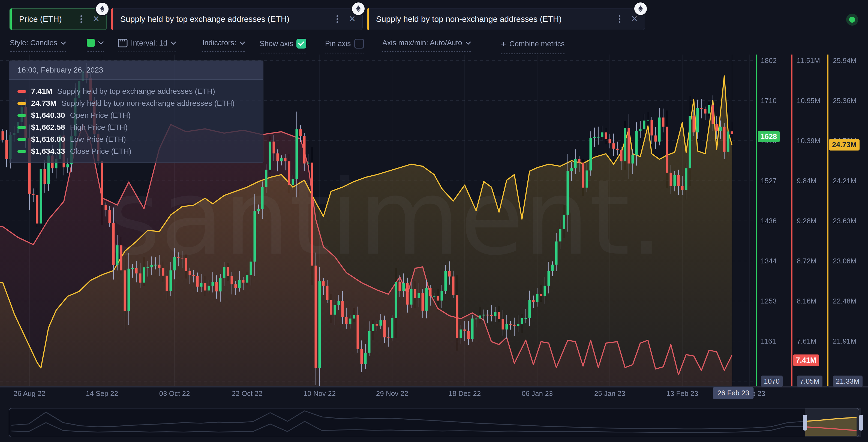  I want to click on style-selector: Style: Candles, so click(38, 45).